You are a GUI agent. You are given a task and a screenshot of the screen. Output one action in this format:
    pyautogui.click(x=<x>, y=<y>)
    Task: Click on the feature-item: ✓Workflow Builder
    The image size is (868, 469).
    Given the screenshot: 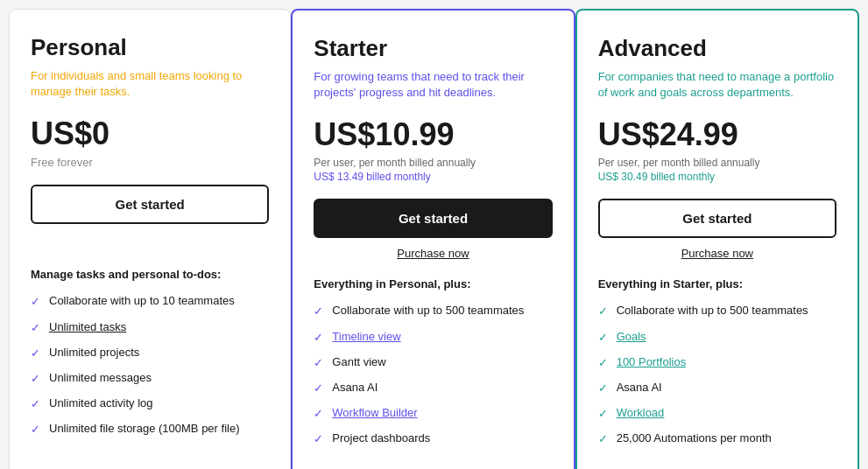 What is the action you would take?
    pyautogui.click(x=433, y=413)
    